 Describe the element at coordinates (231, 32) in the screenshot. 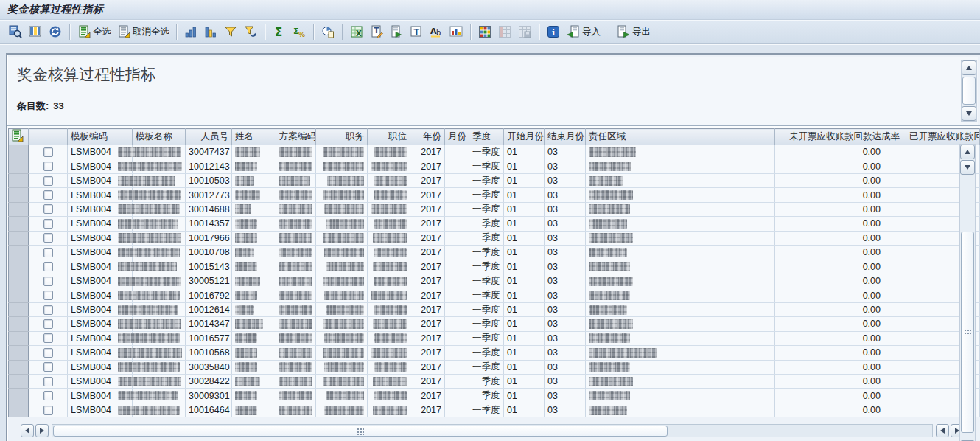

I see `filter-button` at that location.